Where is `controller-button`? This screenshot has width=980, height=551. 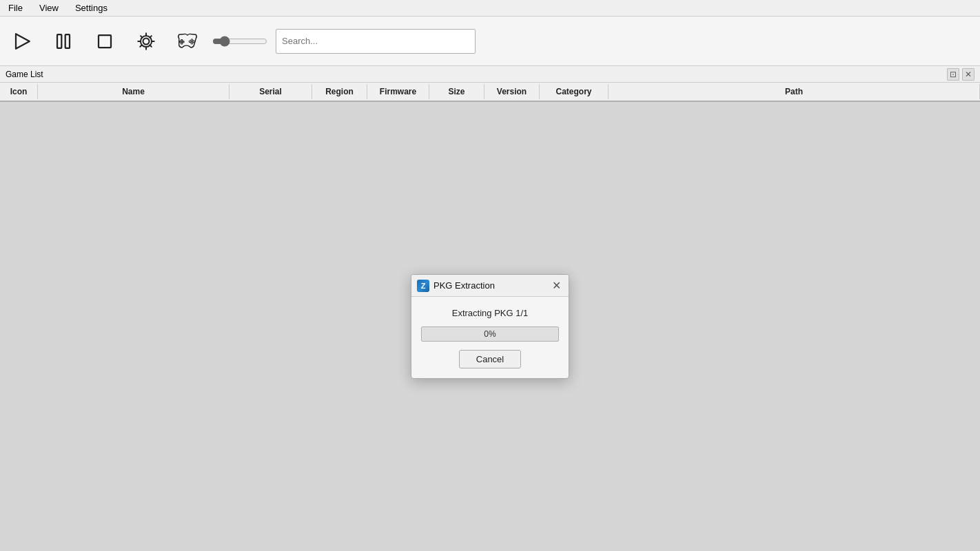 controller-button is located at coordinates (187, 41).